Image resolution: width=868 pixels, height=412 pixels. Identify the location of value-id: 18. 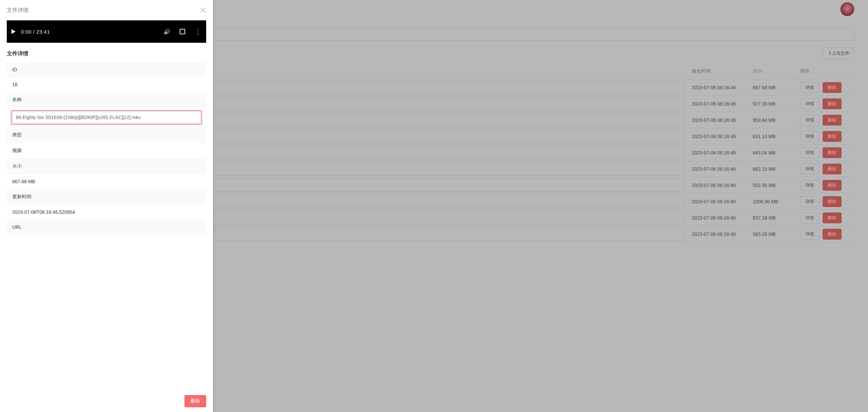
(106, 85).